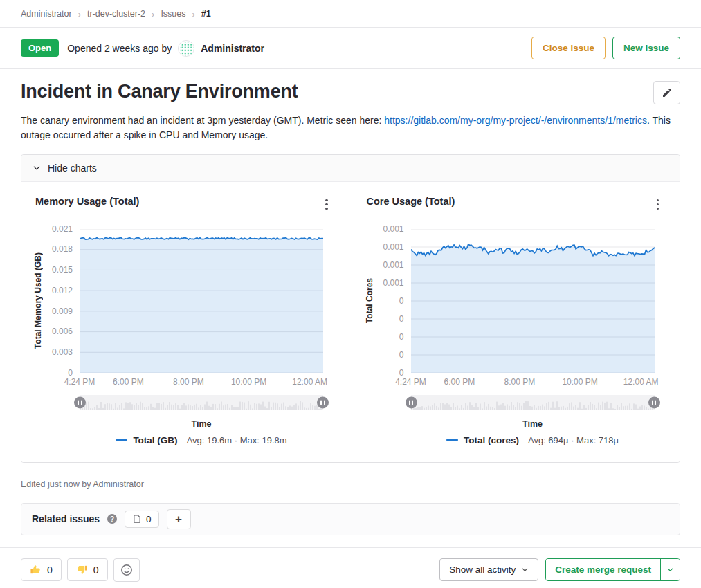  What do you see at coordinates (155, 440) in the screenshot?
I see `legend-series-name: Total (GB)` at bounding box center [155, 440].